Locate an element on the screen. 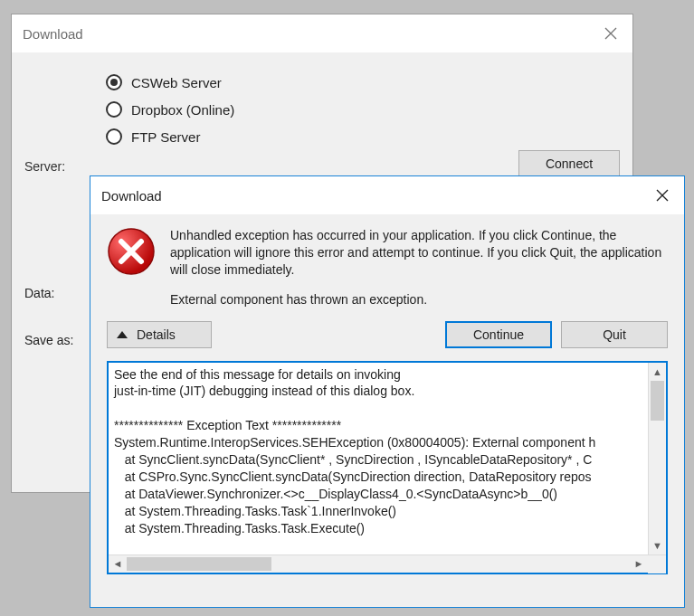 The height and width of the screenshot is (616, 694). error-message: Unhandled exception has occurred in your… is located at coordinates (419, 253).